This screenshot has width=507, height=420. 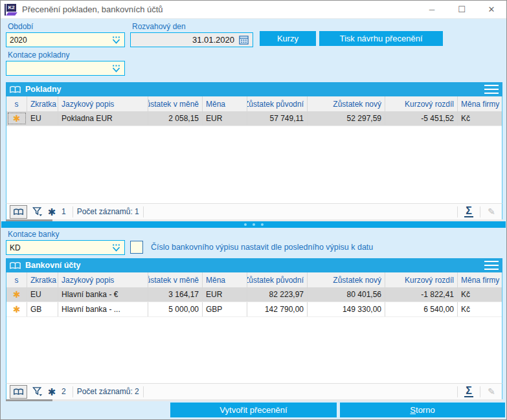 What do you see at coordinates (422, 410) in the screenshot?
I see `cancel-button: Storno` at bounding box center [422, 410].